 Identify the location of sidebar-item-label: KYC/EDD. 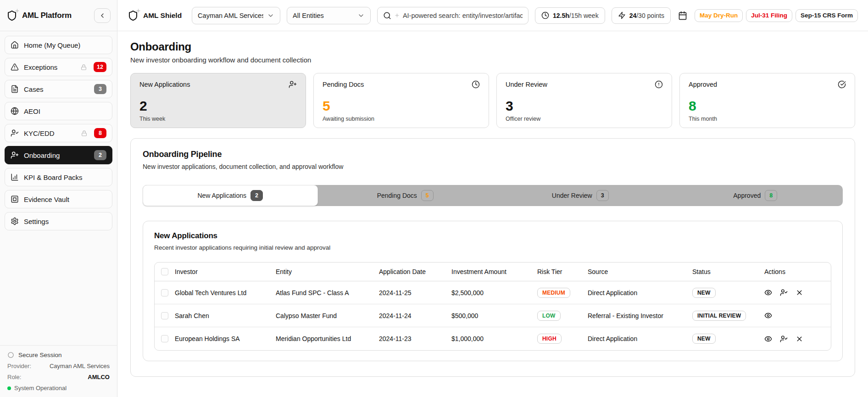
(50, 133).